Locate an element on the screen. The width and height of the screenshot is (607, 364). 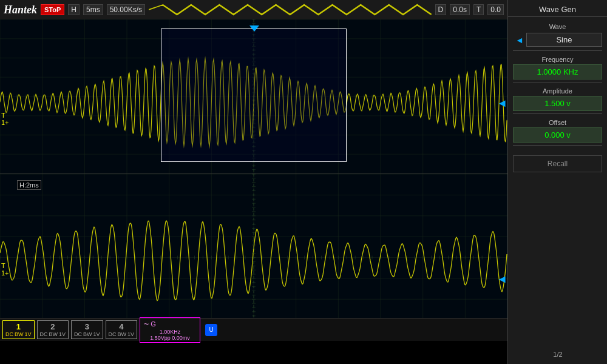
ch4-number: 4 is located at coordinates (121, 326).